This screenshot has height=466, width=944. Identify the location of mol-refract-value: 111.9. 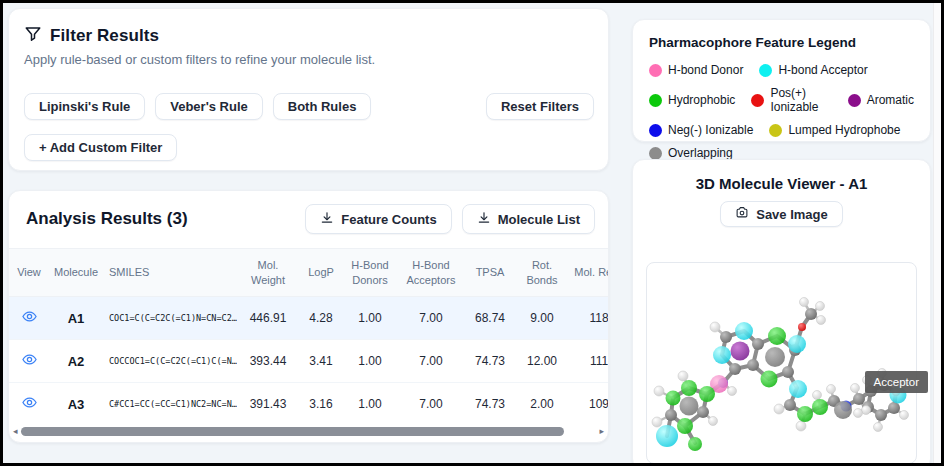
(588, 362).